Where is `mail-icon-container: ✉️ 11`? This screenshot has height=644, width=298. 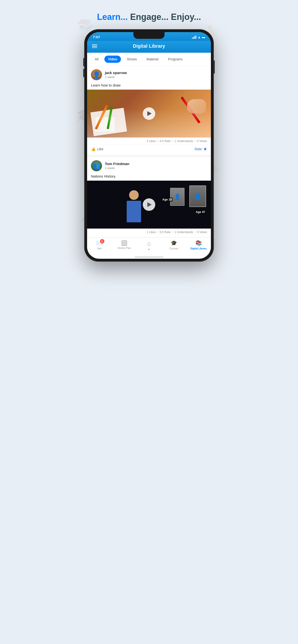
mail-icon-container: ✉️ 11 is located at coordinates (99, 243).